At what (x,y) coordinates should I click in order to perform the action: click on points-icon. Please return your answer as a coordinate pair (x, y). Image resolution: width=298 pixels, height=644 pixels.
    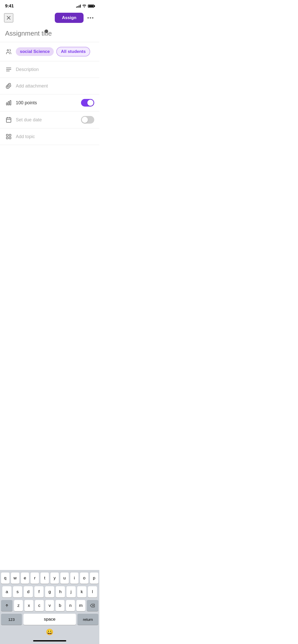
    Looking at the image, I should click on (9, 103).